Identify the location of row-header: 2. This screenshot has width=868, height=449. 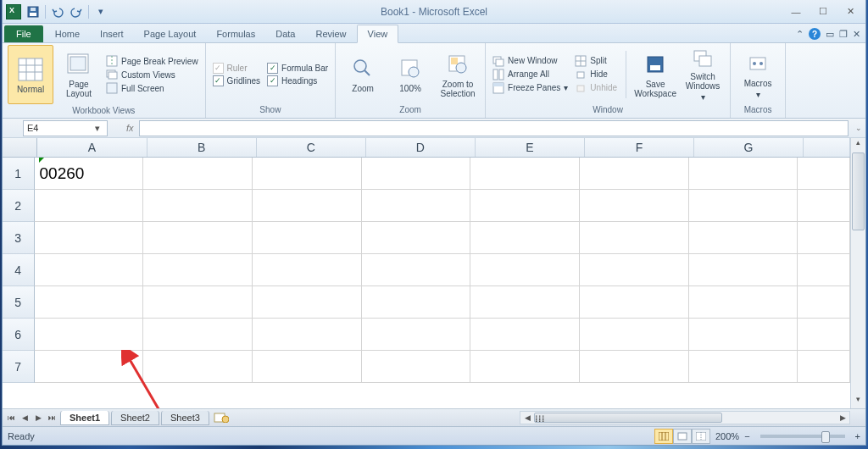
(19, 206).